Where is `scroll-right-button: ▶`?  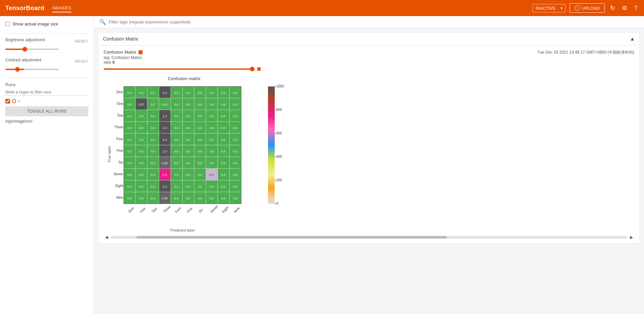 scroll-right-button: ▶ is located at coordinates (631, 237).